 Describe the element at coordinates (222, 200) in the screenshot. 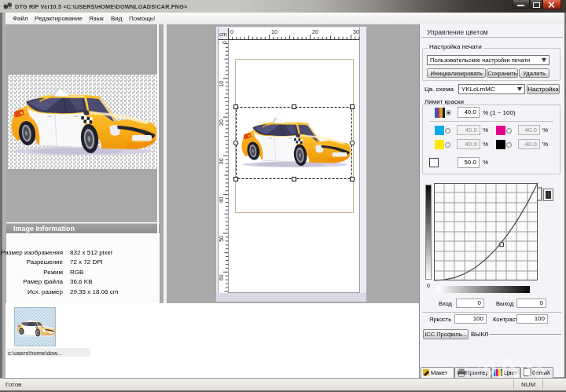

I see `svg-text: 40` at that location.